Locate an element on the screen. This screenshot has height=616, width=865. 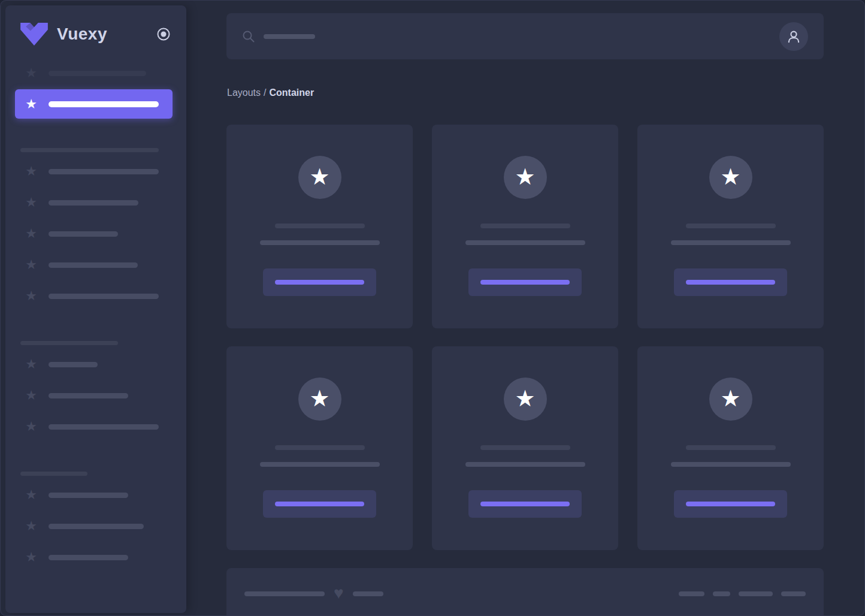
vuexy-logo-icon is located at coordinates (34, 34).